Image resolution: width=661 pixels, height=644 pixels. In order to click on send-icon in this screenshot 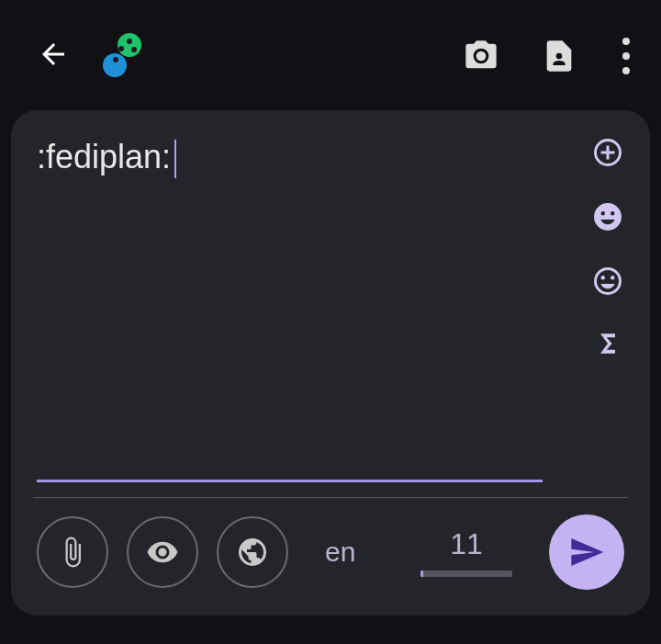, I will do `click(587, 552)`.